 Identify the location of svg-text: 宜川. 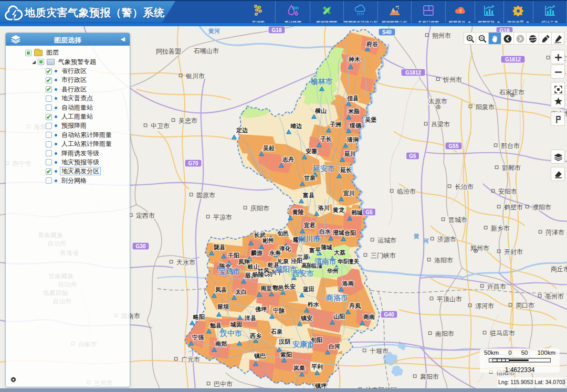
(349, 193).